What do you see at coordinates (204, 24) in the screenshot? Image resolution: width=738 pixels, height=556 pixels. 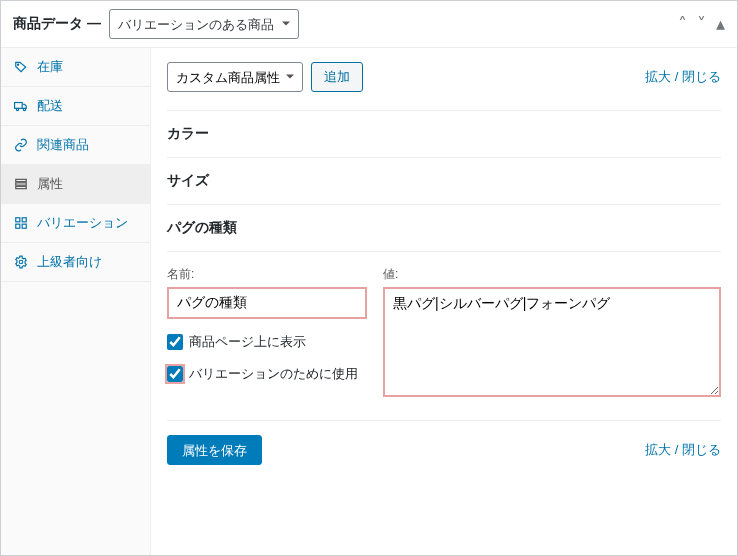 I see `product-type-select: バリエーションのある商品` at bounding box center [204, 24].